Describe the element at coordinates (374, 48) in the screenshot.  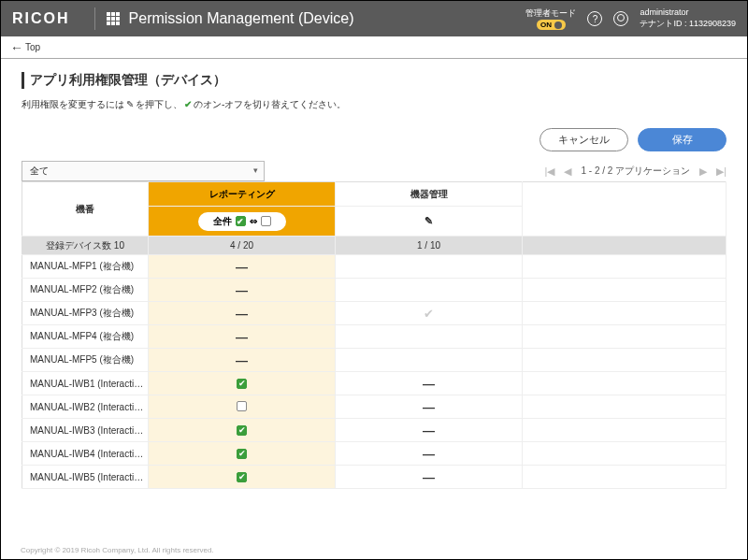
I see `back-link: ← Top` at that location.